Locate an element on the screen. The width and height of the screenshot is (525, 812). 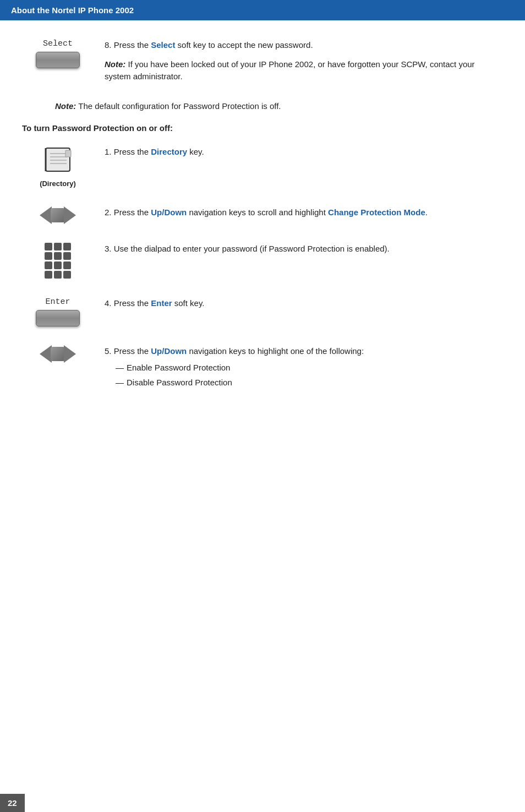
step-5-text: 5. Press the Up/Down navigation keys to … is located at coordinates (304, 367).